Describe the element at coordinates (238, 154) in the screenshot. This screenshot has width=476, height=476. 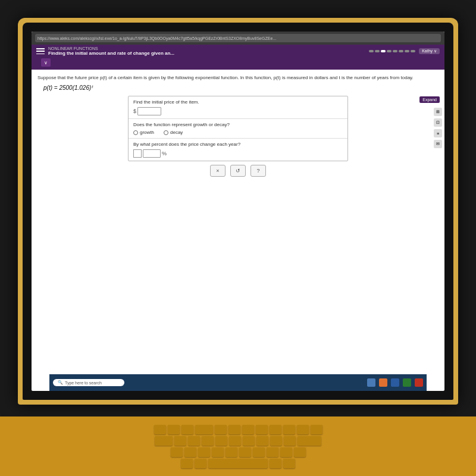
I see `percent-input-wrap: %` at that location.